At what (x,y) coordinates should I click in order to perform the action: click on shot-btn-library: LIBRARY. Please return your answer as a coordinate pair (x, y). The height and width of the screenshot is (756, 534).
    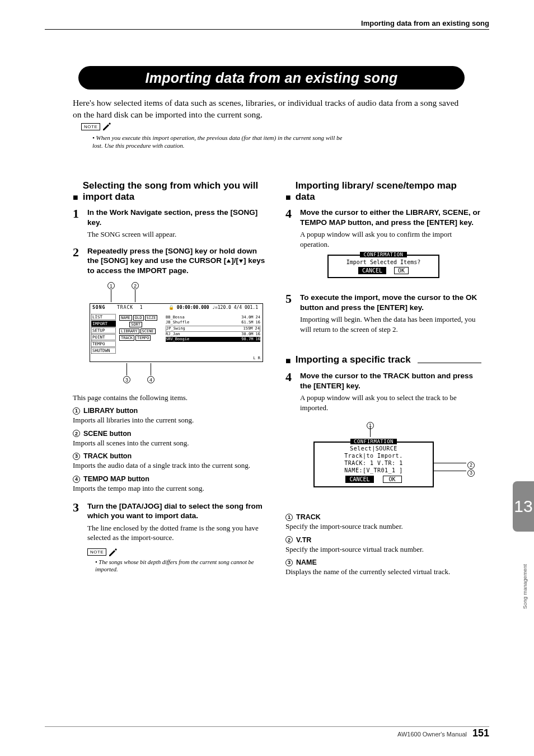
    Looking at the image, I should click on (129, 331).